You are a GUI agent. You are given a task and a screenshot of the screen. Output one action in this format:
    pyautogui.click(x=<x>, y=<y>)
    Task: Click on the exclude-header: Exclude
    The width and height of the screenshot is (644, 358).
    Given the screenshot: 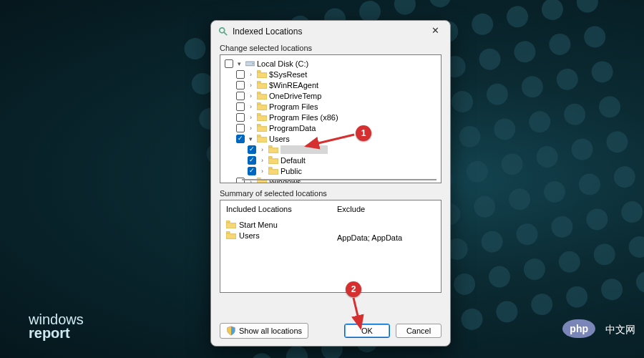 What is the action you would take?
    pyautogui.click(x=386, y=209)
    